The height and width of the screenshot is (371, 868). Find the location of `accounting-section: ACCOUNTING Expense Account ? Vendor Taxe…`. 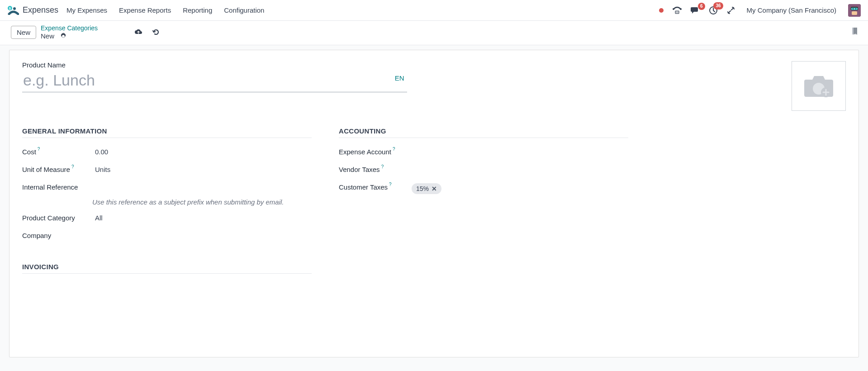

accounting-section: ACCOUNTING Expense Account ? Vendor Taxe… is located at coordinates (484, 205).